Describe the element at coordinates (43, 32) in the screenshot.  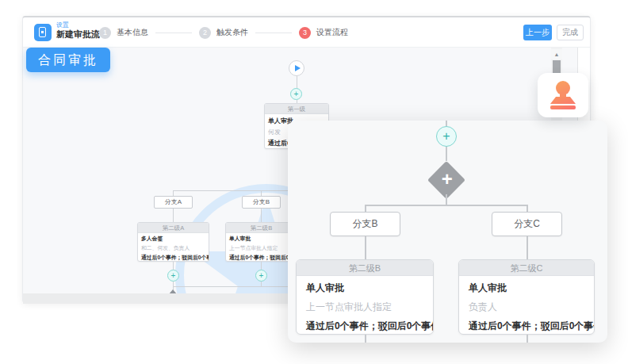
I see `document-icon` at that location.